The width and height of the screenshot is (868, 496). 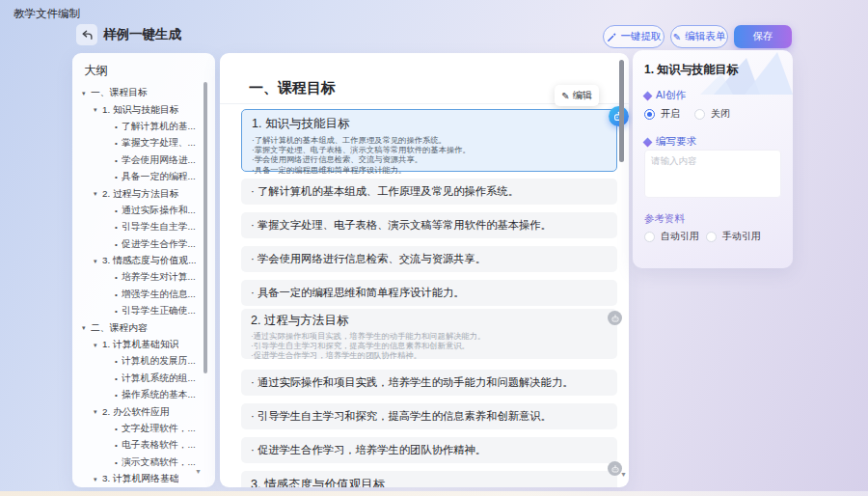 What do you see at coordinates (140, 311) in the screenshot?
I see `outline-item: •引导学生正确使...` at bounding box center [140, 311].